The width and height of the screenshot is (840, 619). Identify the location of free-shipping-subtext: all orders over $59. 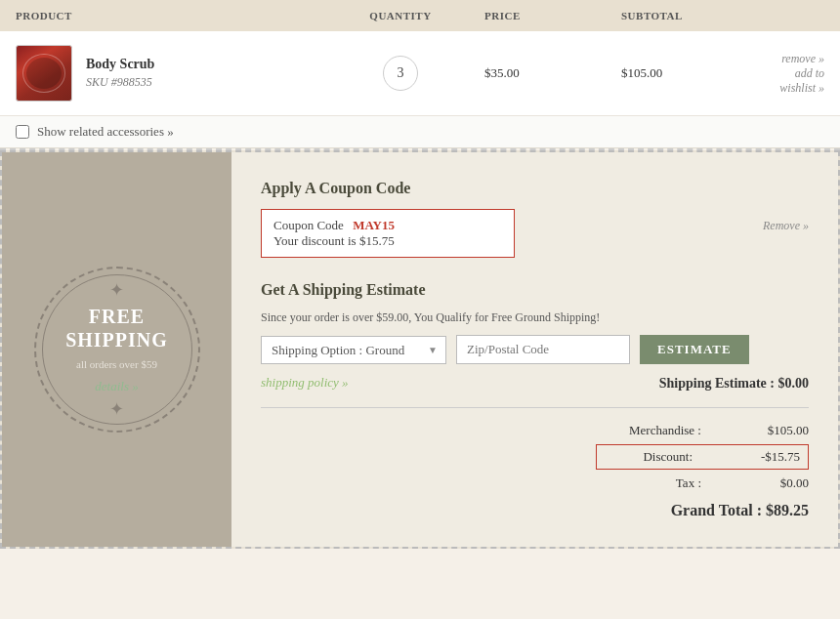
(117, 365).